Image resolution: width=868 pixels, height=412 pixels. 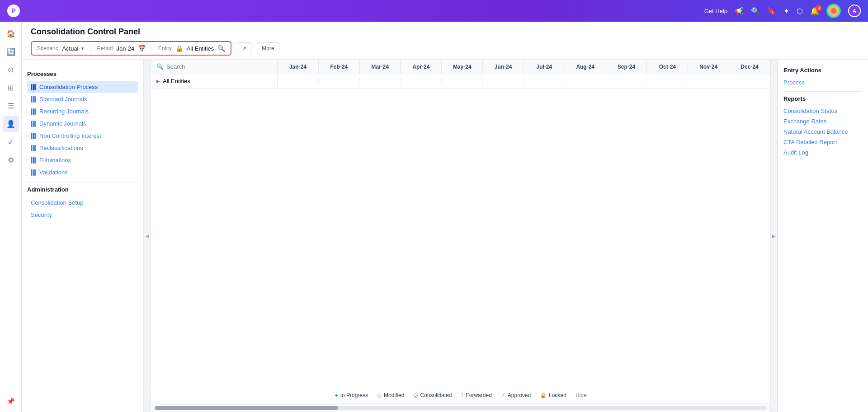 I want to click on sidebar-item-label: Recurring Journals, so click(x=64, y=111).